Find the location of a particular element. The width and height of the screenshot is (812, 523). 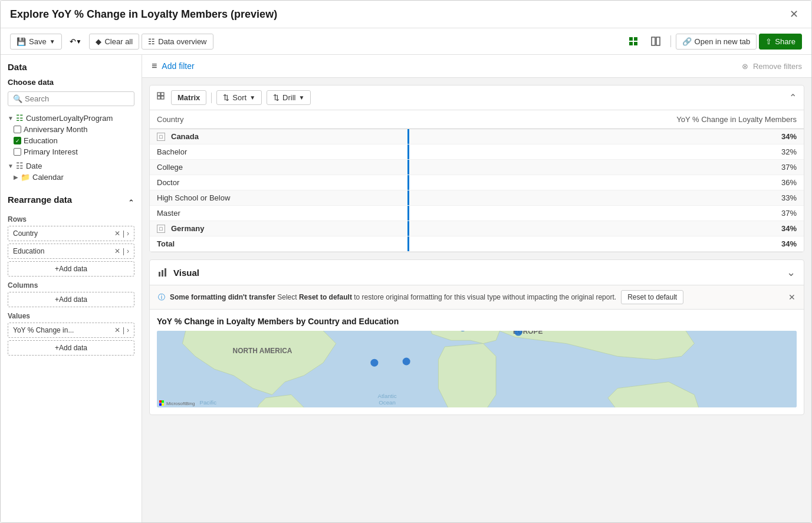

matrix-collapse-button: ⌃ is located at coordinates (793, 98).